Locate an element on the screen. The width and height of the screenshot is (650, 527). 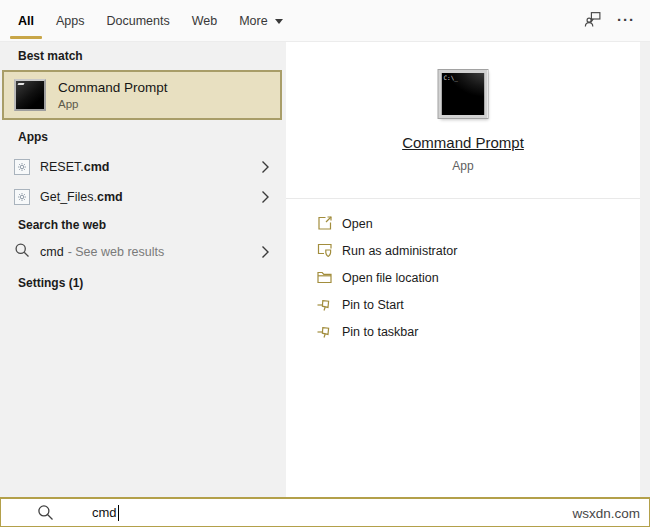
action-label: Run as administrator is located at coordinates (400, 251).